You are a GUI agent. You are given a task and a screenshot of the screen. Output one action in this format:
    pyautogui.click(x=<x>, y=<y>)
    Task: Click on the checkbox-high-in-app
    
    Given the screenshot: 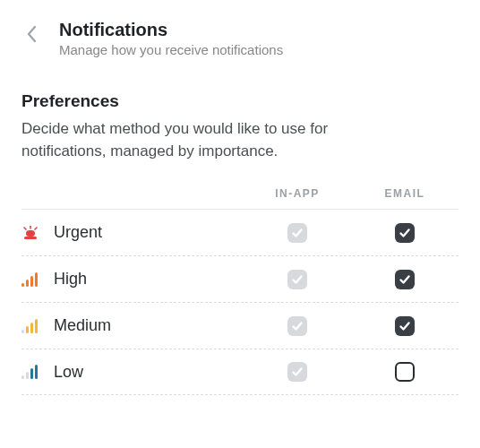 What is the action you would take?
    pyautogui.click(x=297, y=280)
    